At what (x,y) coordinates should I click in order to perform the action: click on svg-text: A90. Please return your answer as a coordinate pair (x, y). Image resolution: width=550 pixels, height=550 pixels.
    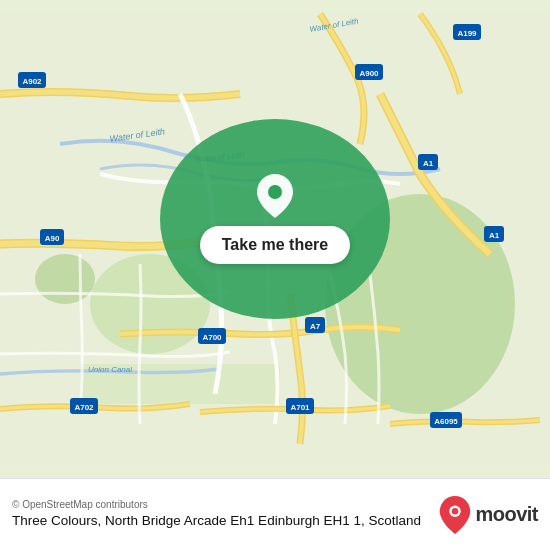
    Looking at the image, I should click on (52, 238).